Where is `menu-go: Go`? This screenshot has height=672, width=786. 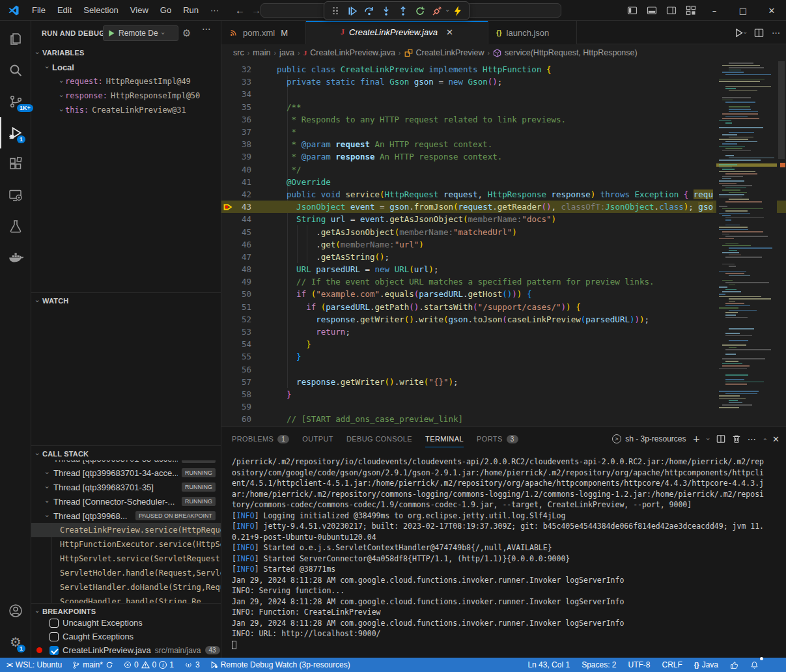 menu-go: Go is located at coordinates (165, 10).